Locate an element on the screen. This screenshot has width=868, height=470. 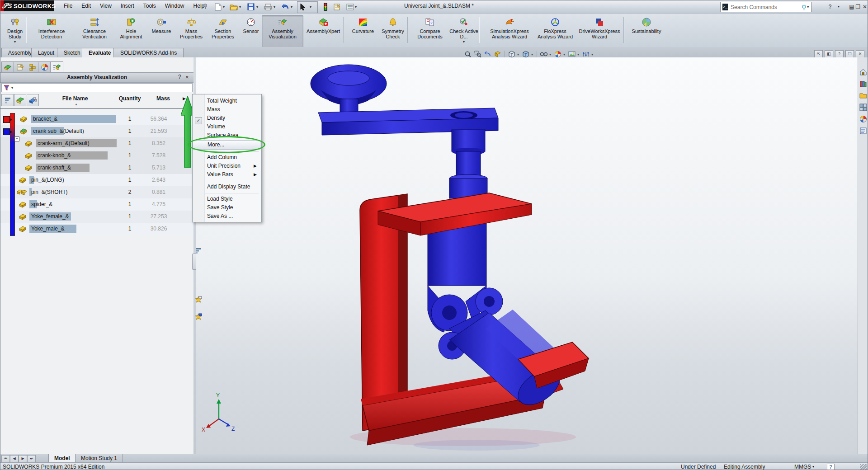
last-tab-nav-button: ⏭ is located at coordinates (32, 459).